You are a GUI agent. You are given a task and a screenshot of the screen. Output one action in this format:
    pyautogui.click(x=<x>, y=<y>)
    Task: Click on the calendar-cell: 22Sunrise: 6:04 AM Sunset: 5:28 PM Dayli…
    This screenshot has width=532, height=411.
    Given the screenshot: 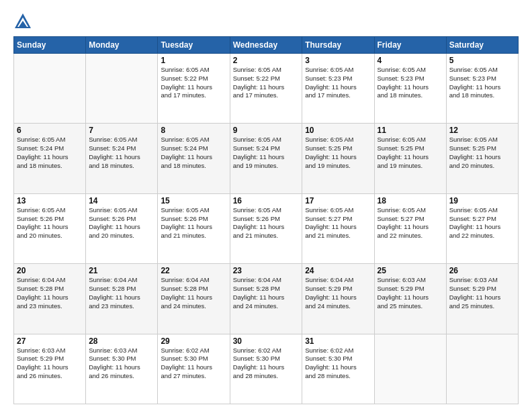 What is the action you would take?
    pyautogui.click(x=193, y=299)
    